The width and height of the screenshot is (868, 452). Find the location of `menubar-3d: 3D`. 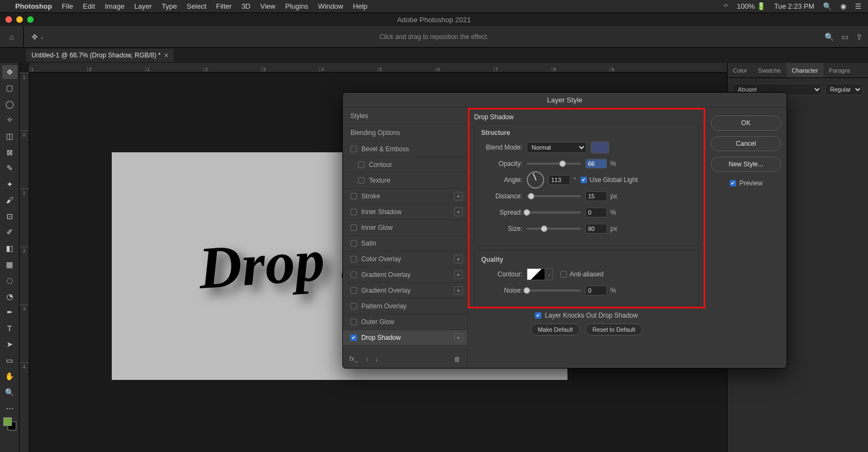

menubar-3d: 3D is located at coordinates (246, 7).